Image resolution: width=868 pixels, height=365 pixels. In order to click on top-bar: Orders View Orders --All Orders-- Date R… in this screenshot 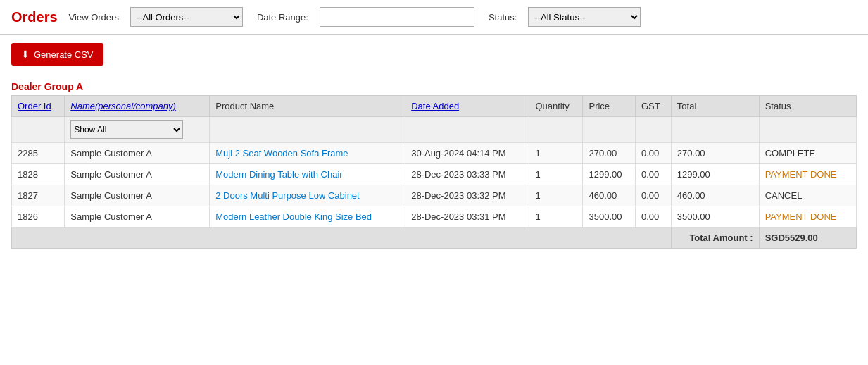, I will do `click(434, 17)`.